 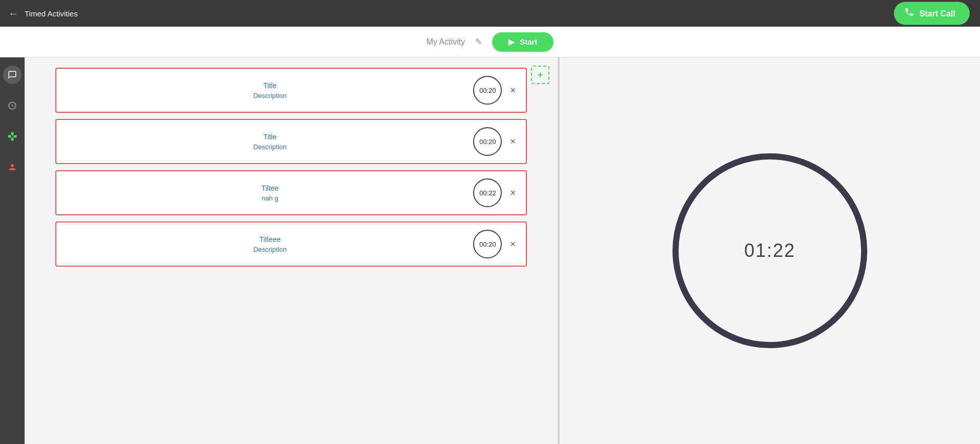 What do you see at coordinates (909, 13) in the screenshot?
I see `phone-icon` at bounding box center [909, 13].